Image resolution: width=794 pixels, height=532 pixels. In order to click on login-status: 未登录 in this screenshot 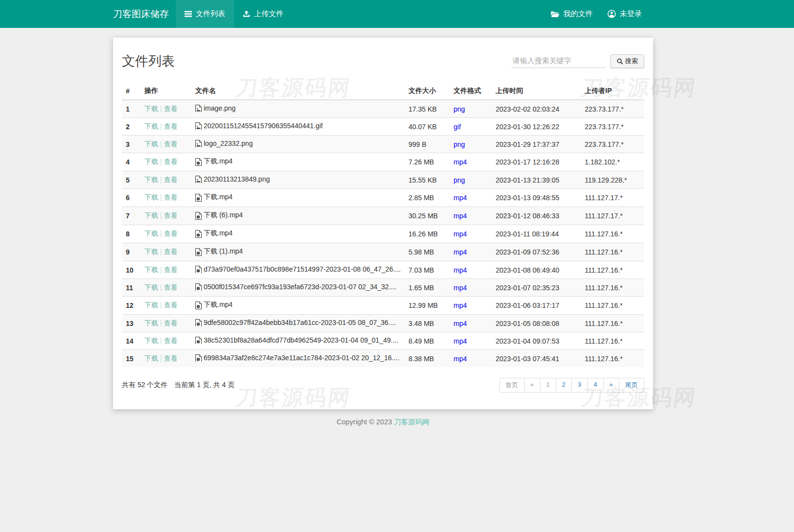, I will do `click(625, 14)`.